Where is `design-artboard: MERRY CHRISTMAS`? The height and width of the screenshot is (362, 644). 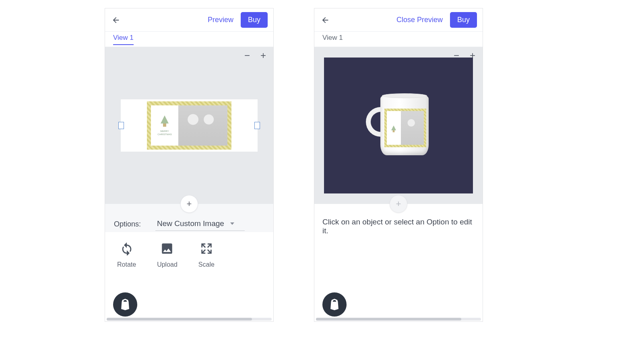 design-artboard: MERRY CHRISTMAS is located at coordinates (189, 125).